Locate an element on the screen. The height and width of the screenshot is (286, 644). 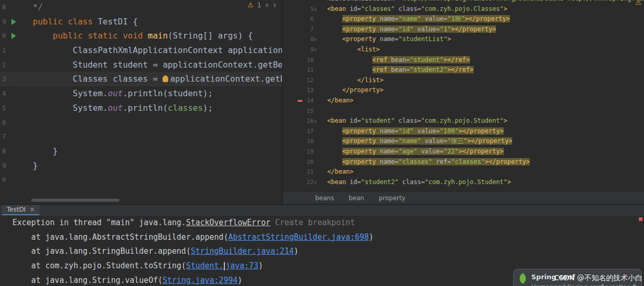
console-line: Exception in thread "main" java.lang.Sta… is located at coordinates (322, 223).